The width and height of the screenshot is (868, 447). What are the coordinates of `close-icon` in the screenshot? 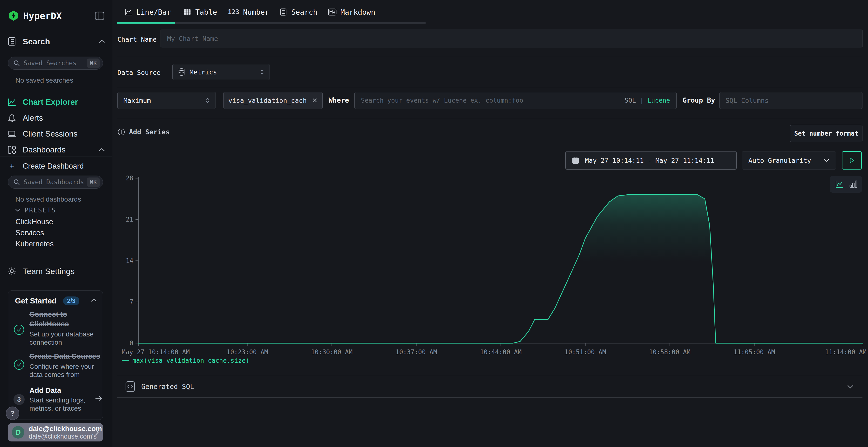 It's located at (315, 100).